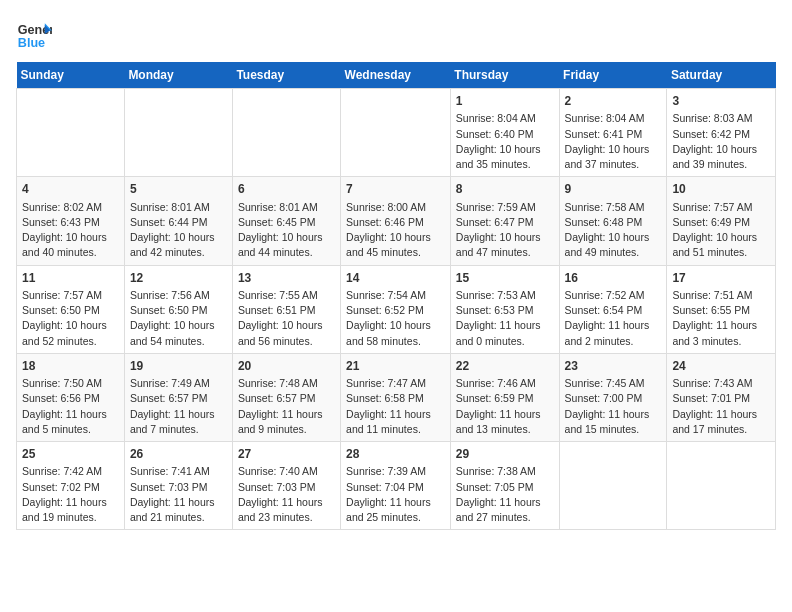  I want to click on day-number: 12, so click(178, 278).